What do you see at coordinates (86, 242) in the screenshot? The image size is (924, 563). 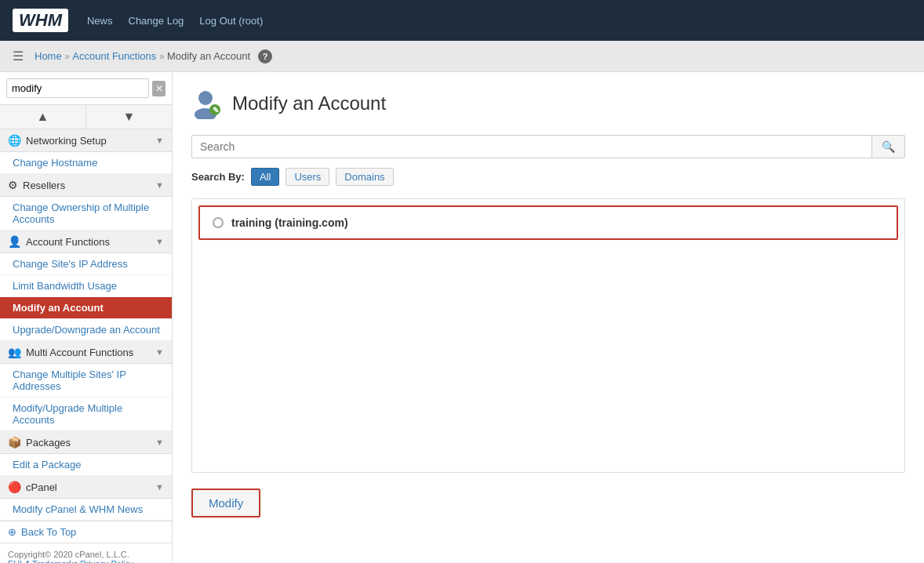 I see `sidebar-section-account-functions: 👤 Account Functions ▼` at bounding box center [86, 242].